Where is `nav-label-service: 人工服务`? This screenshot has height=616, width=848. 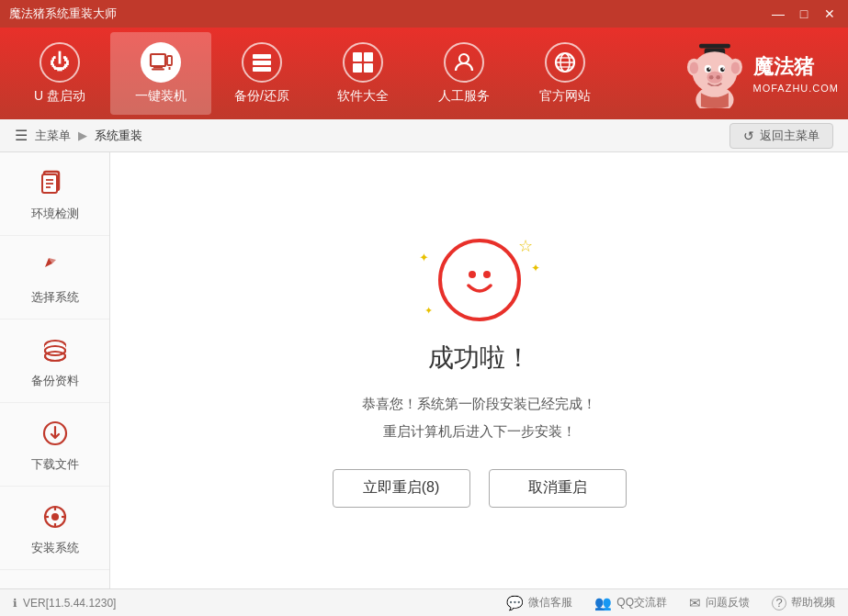 nav-label-service: 人工服务 is located at coordinates (464, 96).